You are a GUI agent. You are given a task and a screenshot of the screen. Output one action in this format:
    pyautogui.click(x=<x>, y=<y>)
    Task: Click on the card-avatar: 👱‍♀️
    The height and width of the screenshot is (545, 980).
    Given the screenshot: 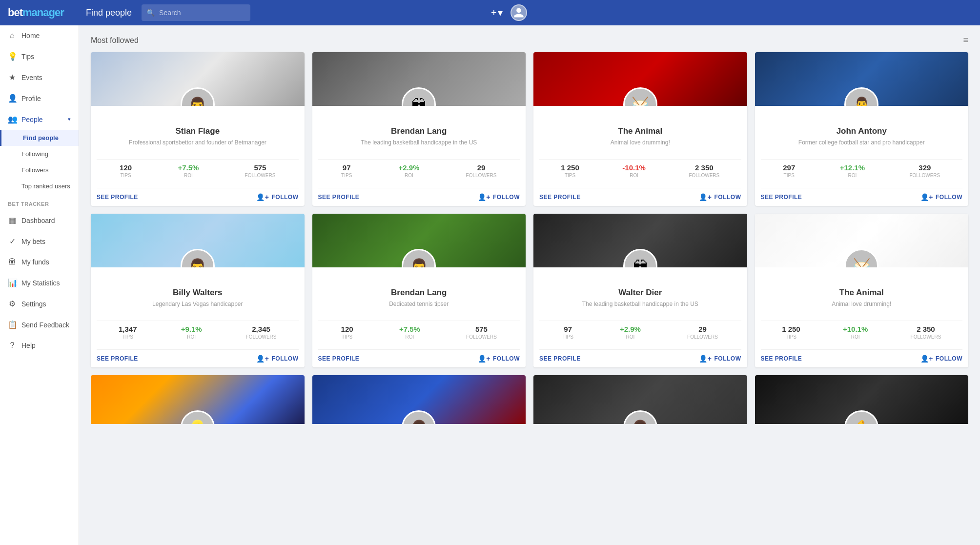 What is the action you would take?
    pyautogui.click(x=198, y=417)
    